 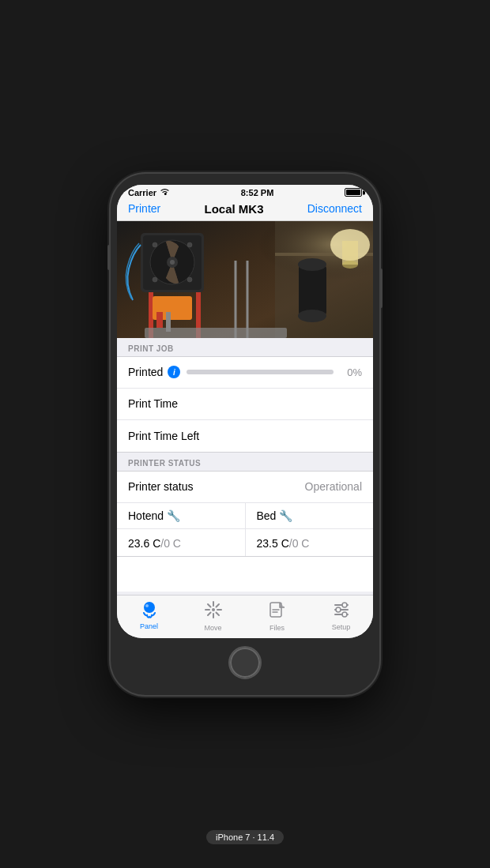 What do you see at coordinates (164, 193) in the screenshot?
I see `wifi-icon` at bounding box center [164, 193].